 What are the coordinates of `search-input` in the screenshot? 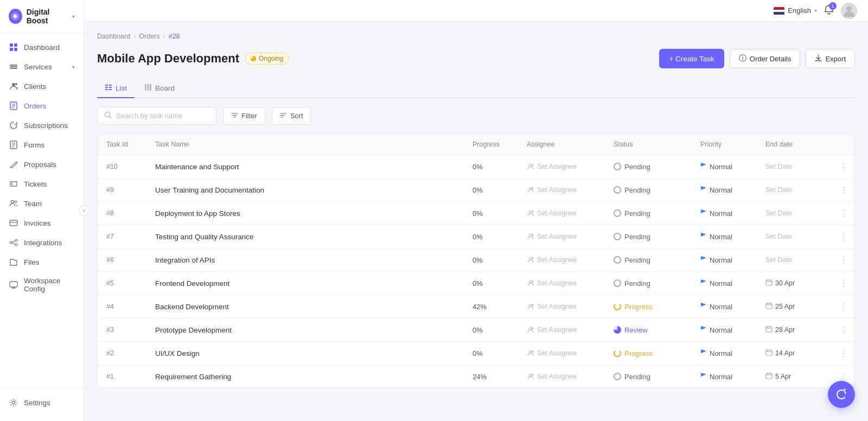 It's located at (163, 116).